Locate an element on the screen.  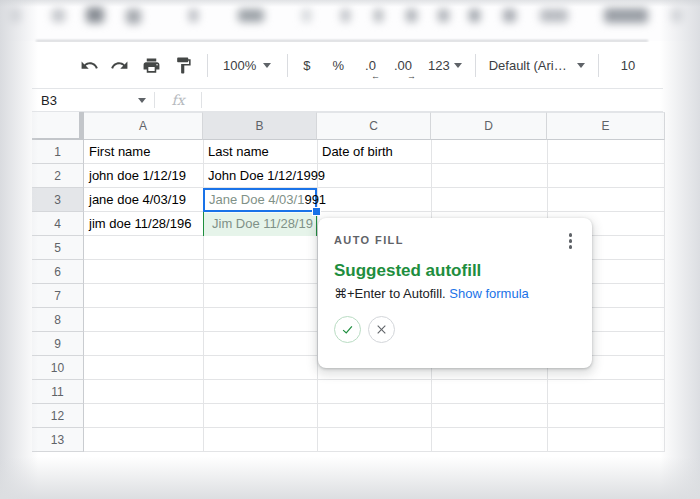
percent-format-button: % is located at coordinates (338, 66).